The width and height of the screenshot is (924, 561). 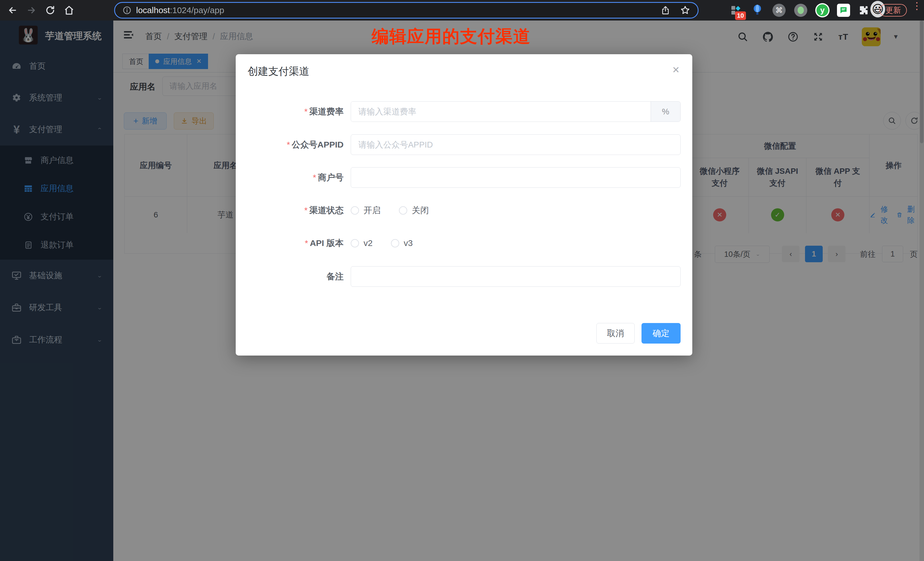 I want to click on extension-dot-icon, so click(x=801, y=10).